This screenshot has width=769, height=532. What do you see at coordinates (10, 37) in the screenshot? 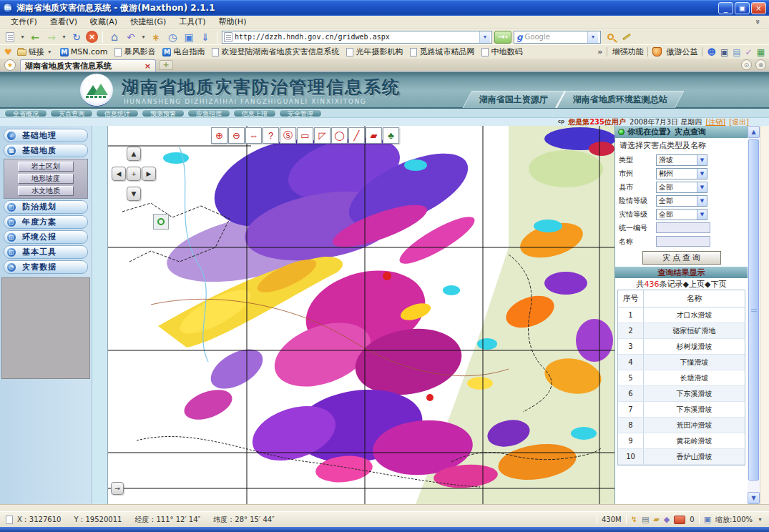
I see `new-page-icon` at bounding box center [10, 37].